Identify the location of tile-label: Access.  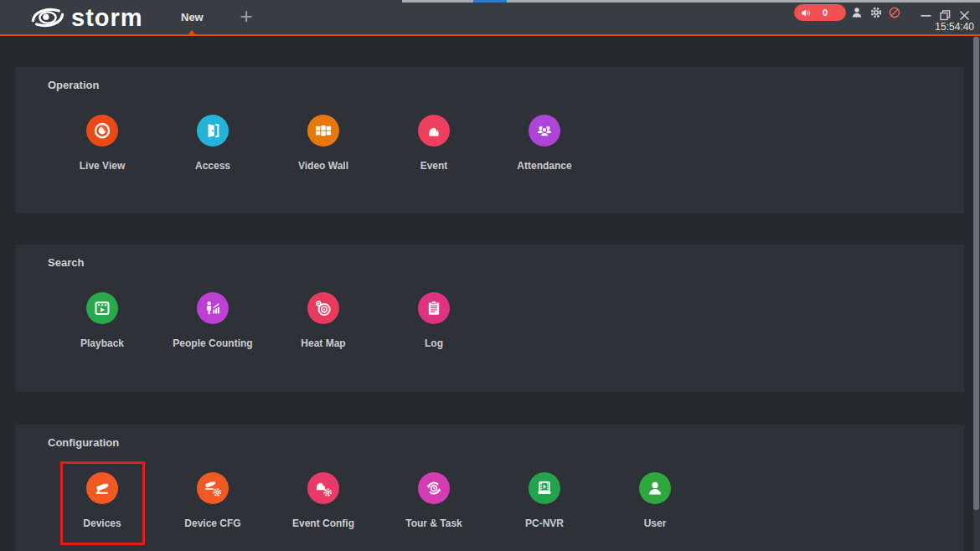
(213, 166).